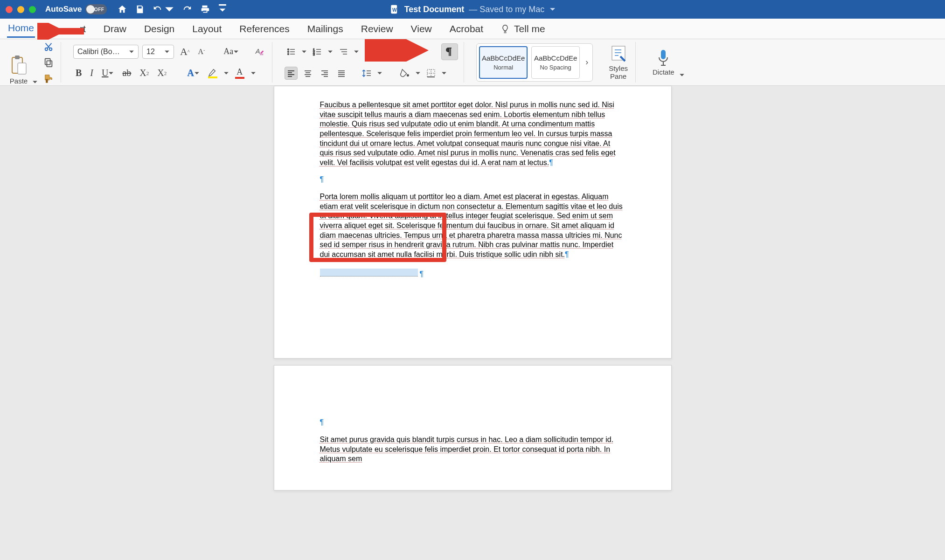 Image resolution: width=945 pixels, height=560 pixels. What do you see at coordinates (450, 52) in the screenshot?
I see `show-hide-paragraph-marks-button` at bounding box center [450, 52].